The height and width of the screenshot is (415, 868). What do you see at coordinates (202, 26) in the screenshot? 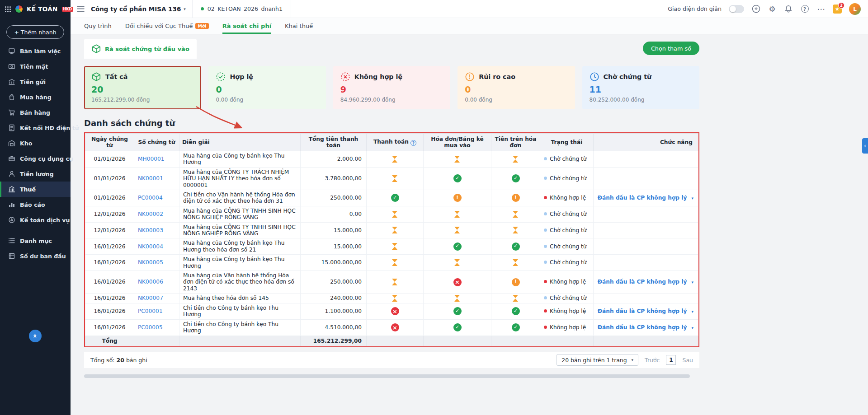
I see `new-badge: Mới` at bounding box center [202, 26].